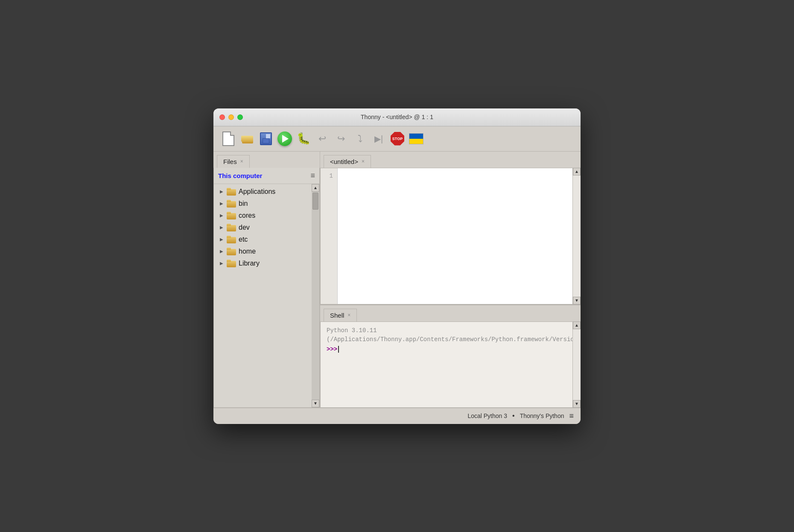 The width and height of the screenshot is (794, 532). Describe the element at coordinates (416, 141) in the screenshot. I see `flag-yellow` at that location.